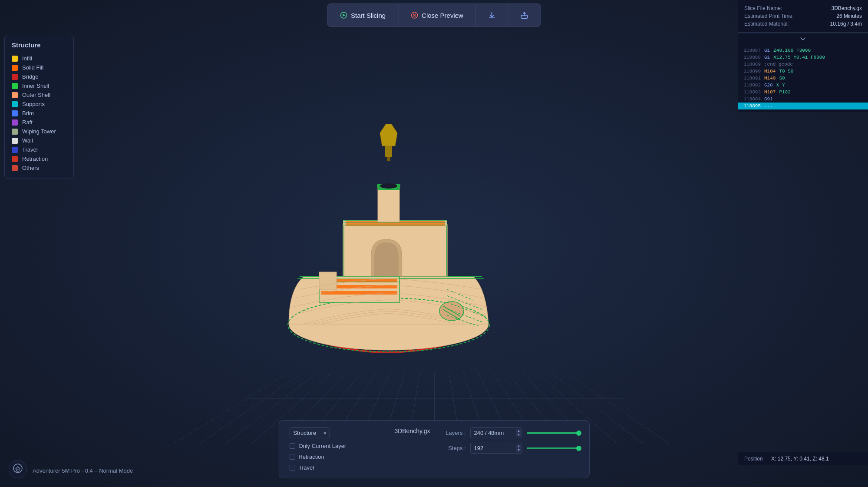 This screenshot has height=487, width=868. I want to click on structure-dropdown: Structure Line Type Speed Thickness, so click(309, 433).